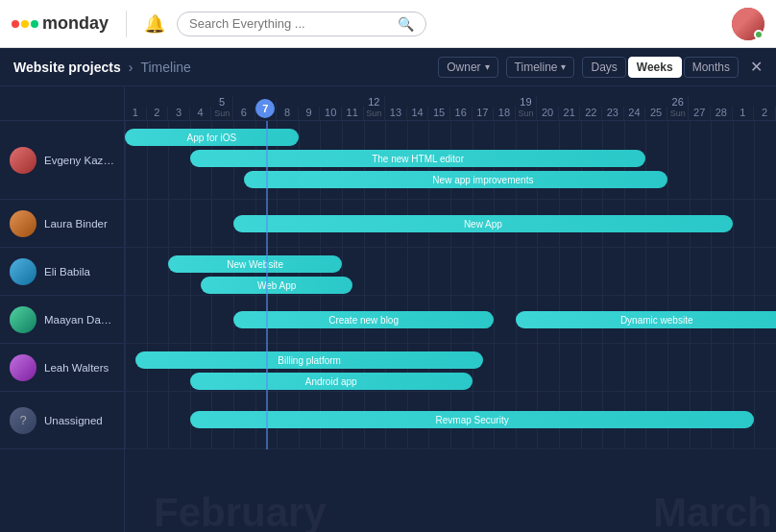 The image size is (776, 532). Describe the element at coordinates (541, 67) in the screenshot. I see `timeline-dropdown: Timeline ▾` at that location.